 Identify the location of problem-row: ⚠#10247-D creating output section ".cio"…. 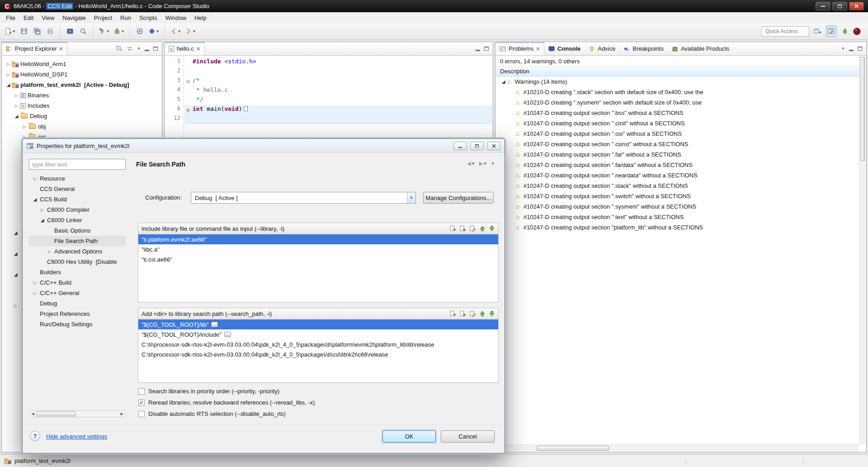
(681, 134).